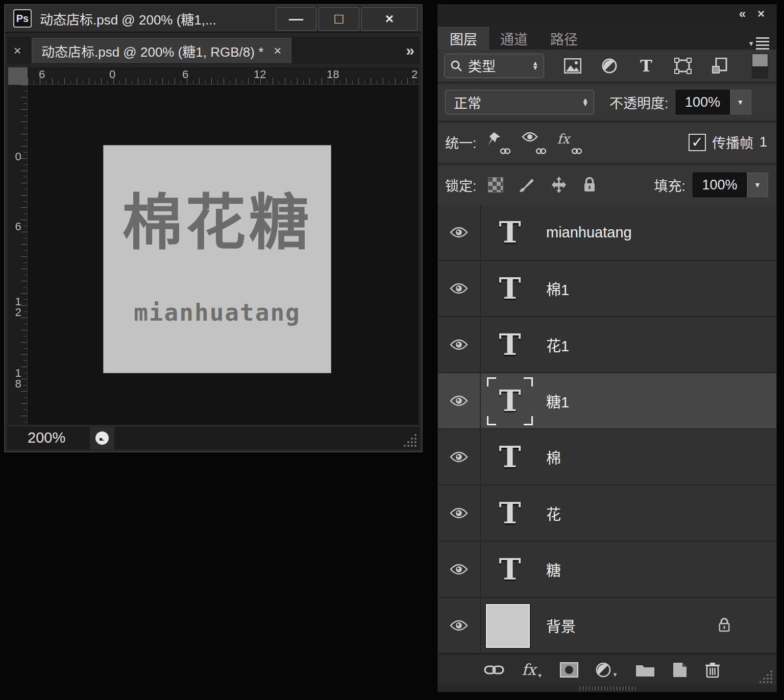 The image size is (784, 700). Describe the element at coordinates (607, 570) in the screenshot. I see `layer-row-tang: T 糖` at that location.